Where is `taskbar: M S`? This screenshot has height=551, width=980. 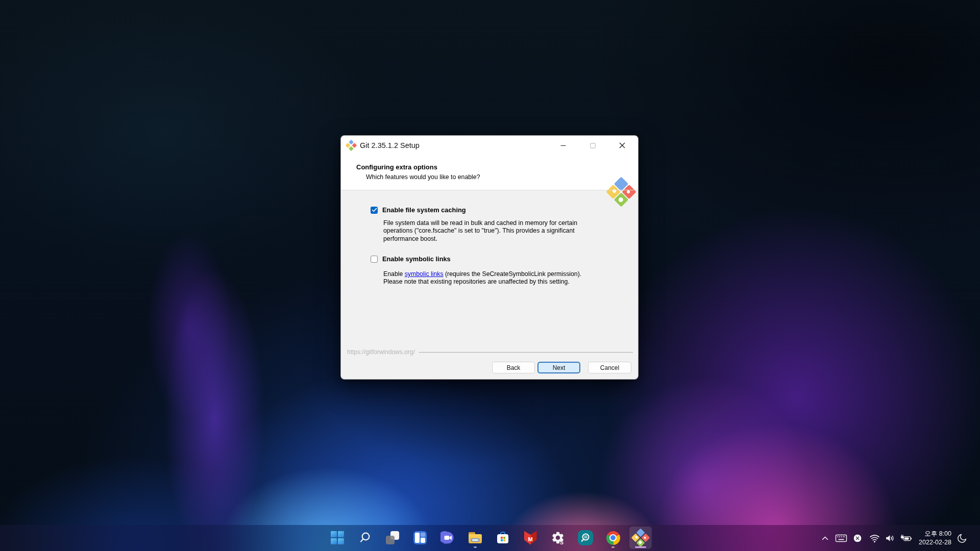 taskbar: M S is located at coordinates (490, 538).